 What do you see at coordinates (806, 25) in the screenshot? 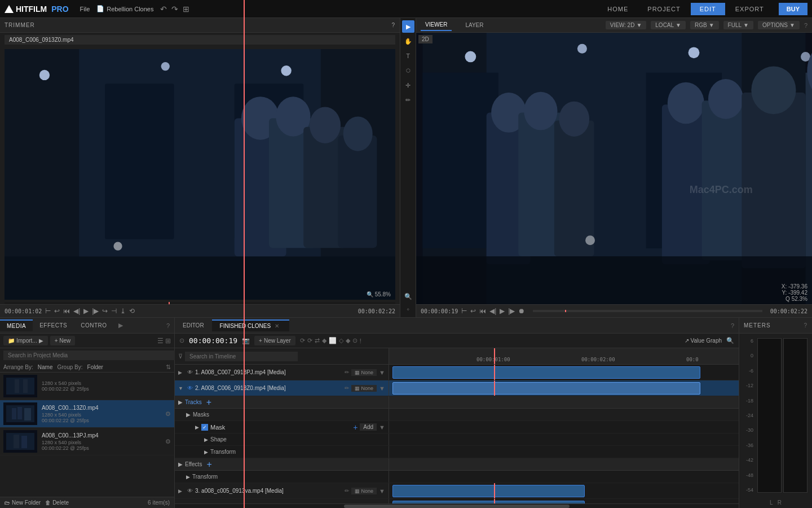
I see `viewer-help-icon: ?` at bounding box center [806, 25].